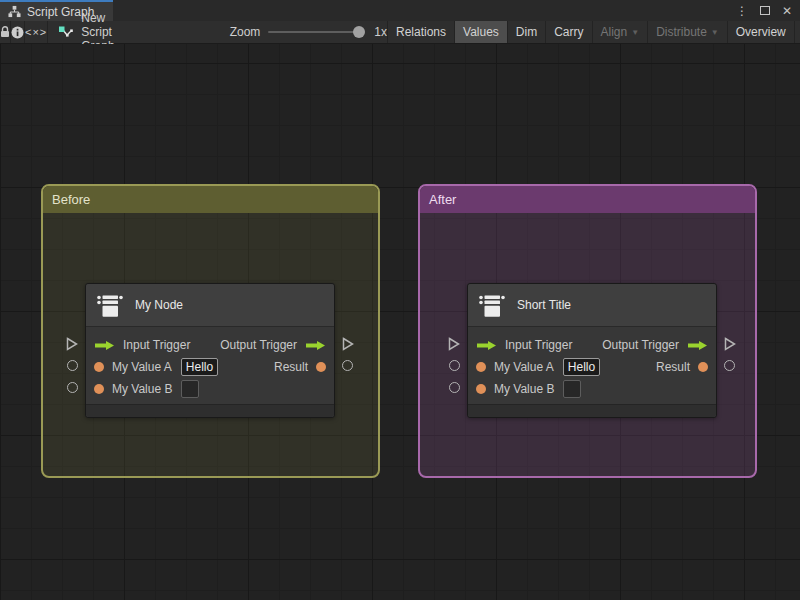  What do you see at coordinates (797, 32) in the screenshot?
I see `fullscreen-button: Full Scr` at bounding box center [797, 32].